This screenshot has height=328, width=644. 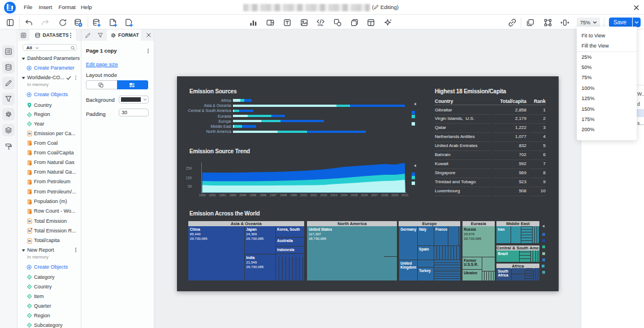 I want to click on svg-text: HTML, so click(x=321, y=25).